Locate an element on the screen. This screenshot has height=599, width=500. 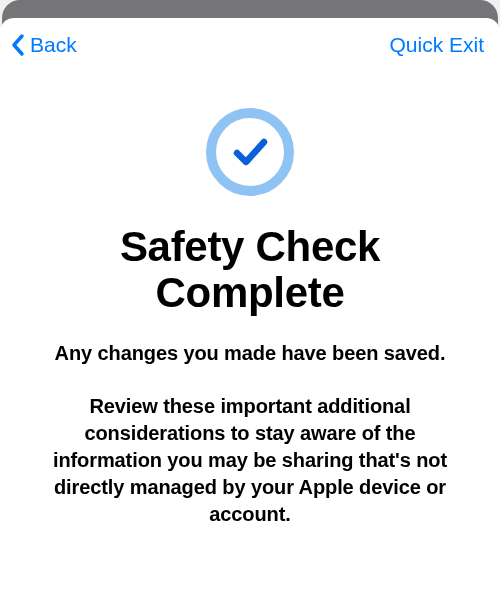
quick-exit-label: Quick Exit is located at coordinates (436, 44).